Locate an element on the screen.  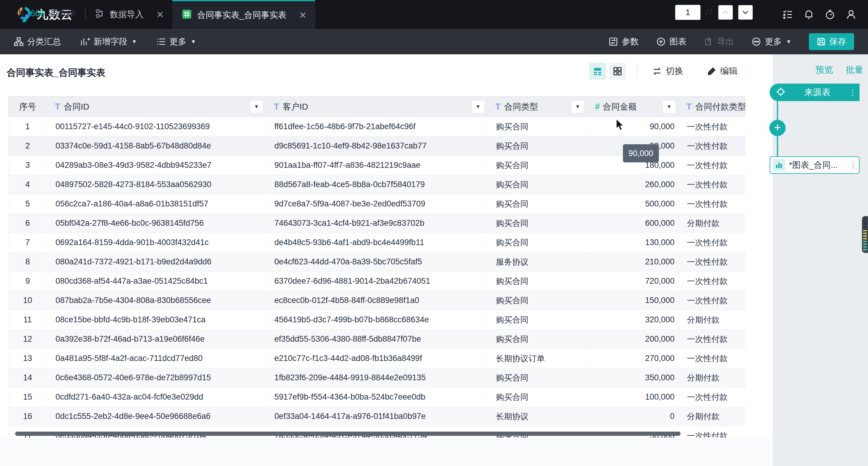
toolbar: 分类汇总 新增字段 ▼ 更多 ▼ 参数 图表 is located at coordinates (434, 42).